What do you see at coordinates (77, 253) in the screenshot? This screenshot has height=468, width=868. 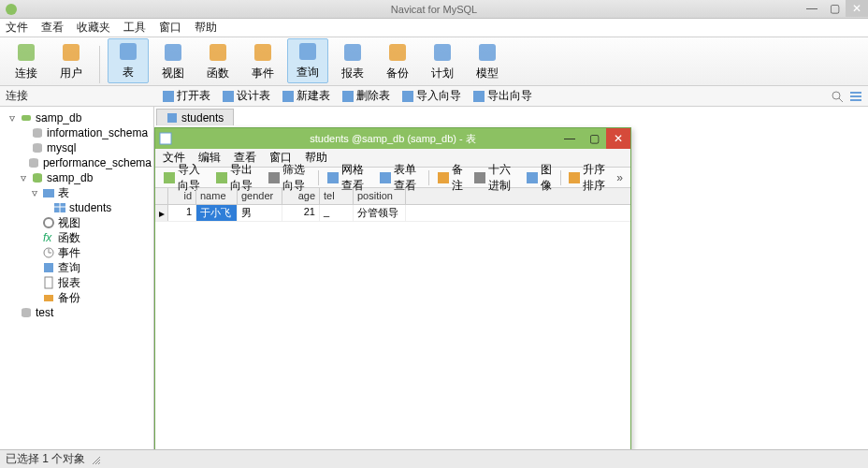 I see `tree-node-事件: 事件` at bounding box center [77, 253].